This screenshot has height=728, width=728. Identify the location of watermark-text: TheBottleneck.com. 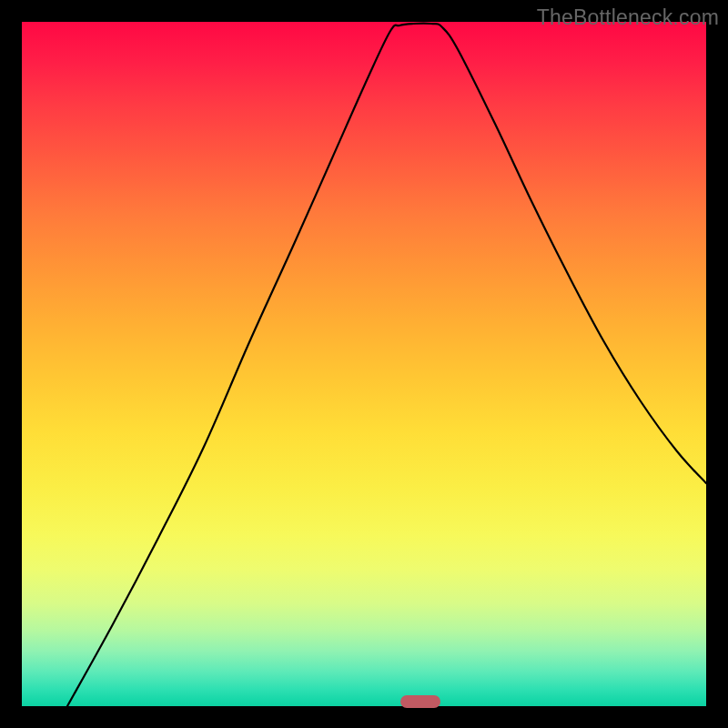
(628, 18).